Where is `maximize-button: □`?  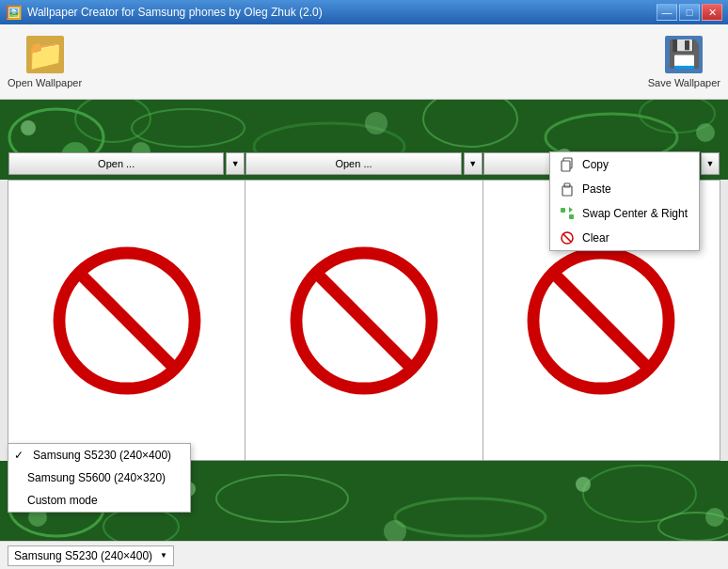 maximize-button: □ is located at coordinates (689, 12).